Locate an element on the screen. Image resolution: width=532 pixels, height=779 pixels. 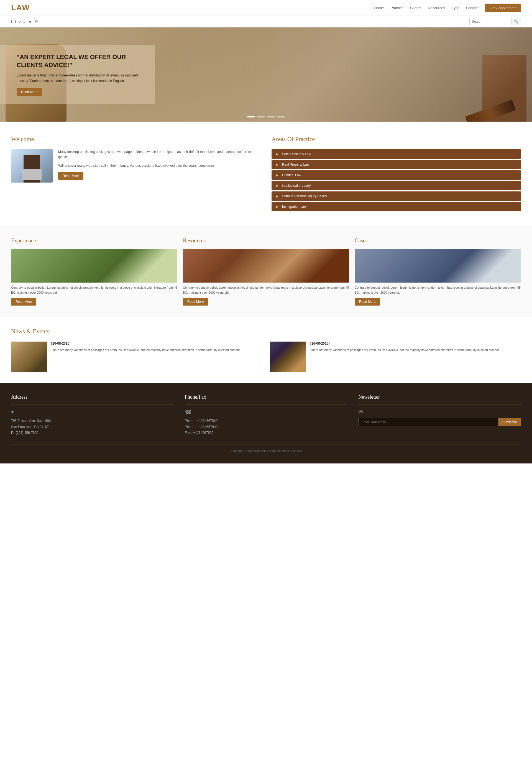
welcome-left: Welcome Many desktop publishing packages… is located at coordinates (136, 174).